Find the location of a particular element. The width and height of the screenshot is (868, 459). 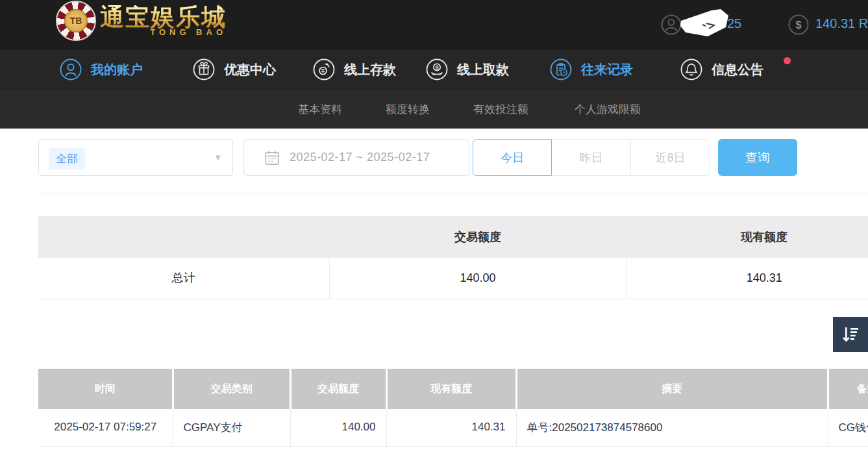

nav-item-announcements: 信息公告 is located at coordinates (722, 69).